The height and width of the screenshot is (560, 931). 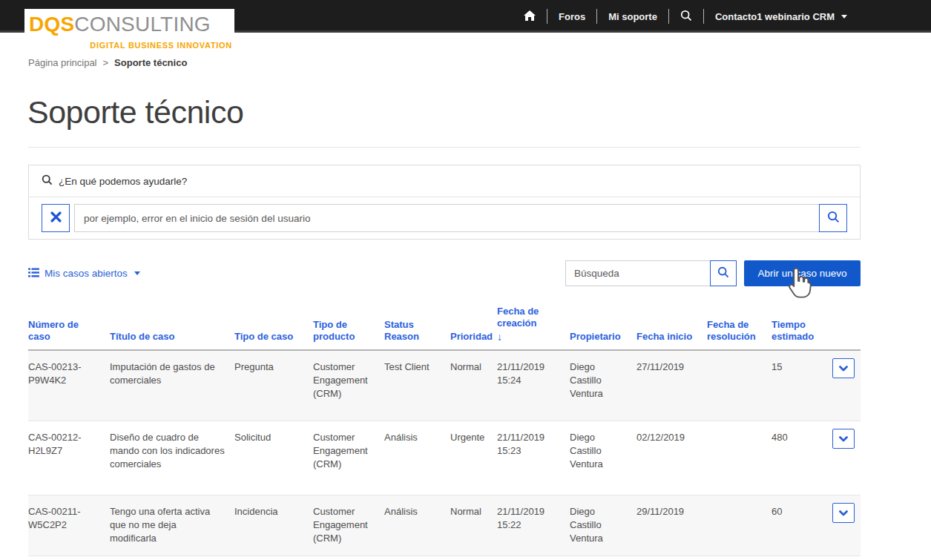 What do you see at coordinates (349, 328) in the screenshot?
I see `column-header-tipo-de-producto: Tipo de producto` at bounding box center [349, 328].